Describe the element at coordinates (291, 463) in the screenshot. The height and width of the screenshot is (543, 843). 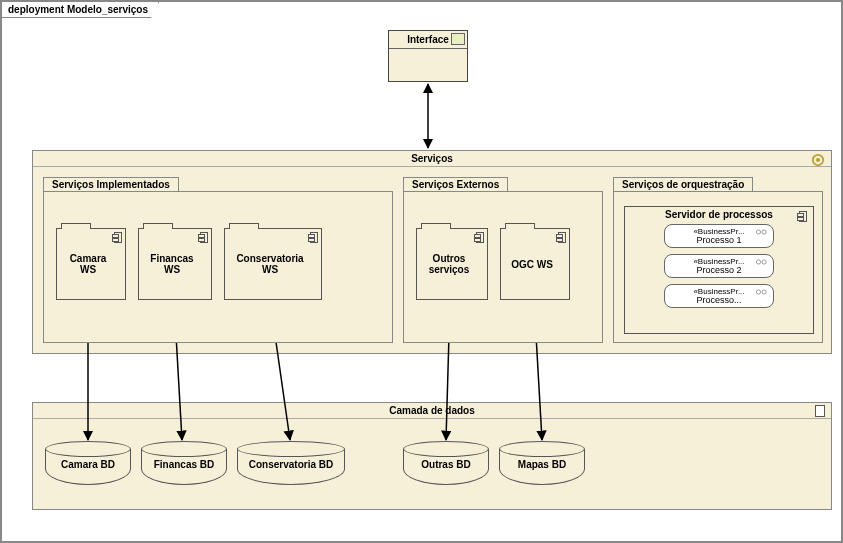
I see `cylinder-conservatoria-bd: Conservatoria BD` at that location.